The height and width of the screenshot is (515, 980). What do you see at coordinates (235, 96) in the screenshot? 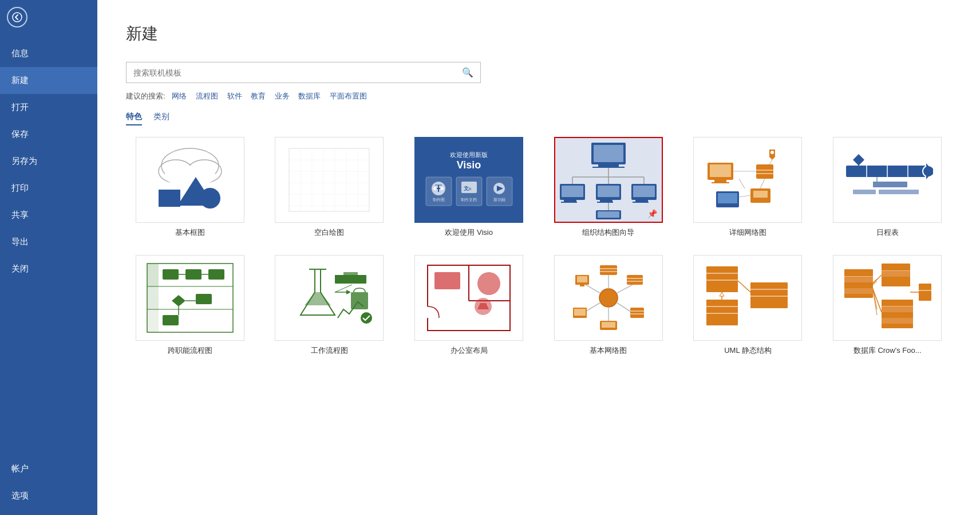
I see `suggested-link-software: 软件` at bounding box center [235, 96].